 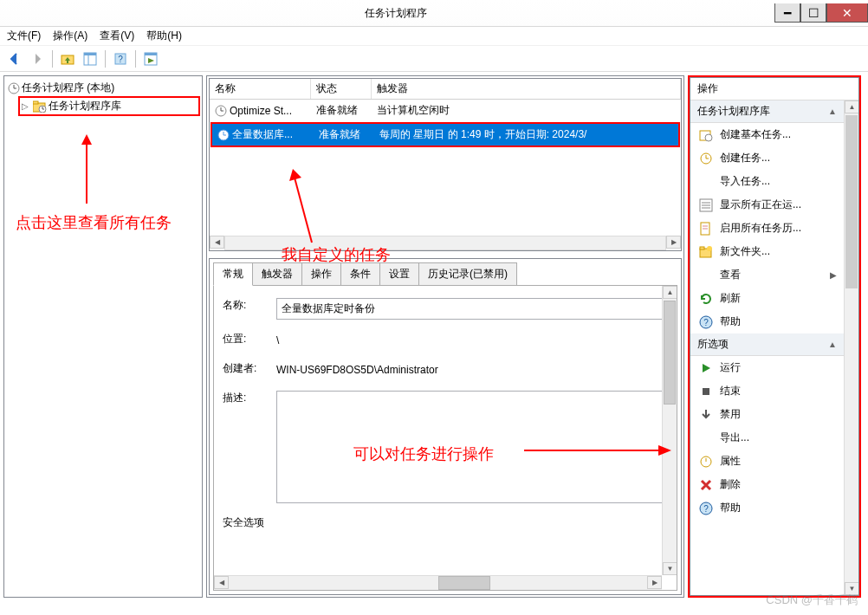 What do you see at coordinates (103, 88) in the screenshot?
I see `tree-root-node: 任务计划程序 (本地)` at bounding box center [103, 88].